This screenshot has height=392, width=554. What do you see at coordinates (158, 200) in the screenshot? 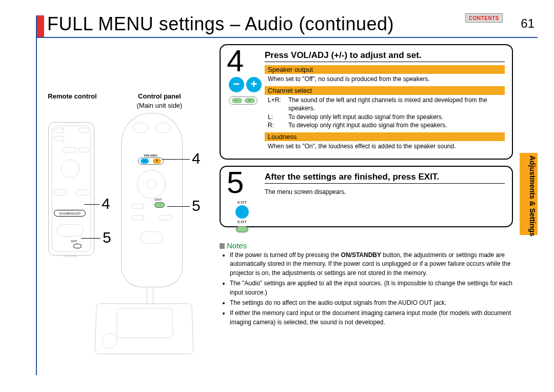
I see `panel-exit-label: EXIT` at bounding box center [158, 200].